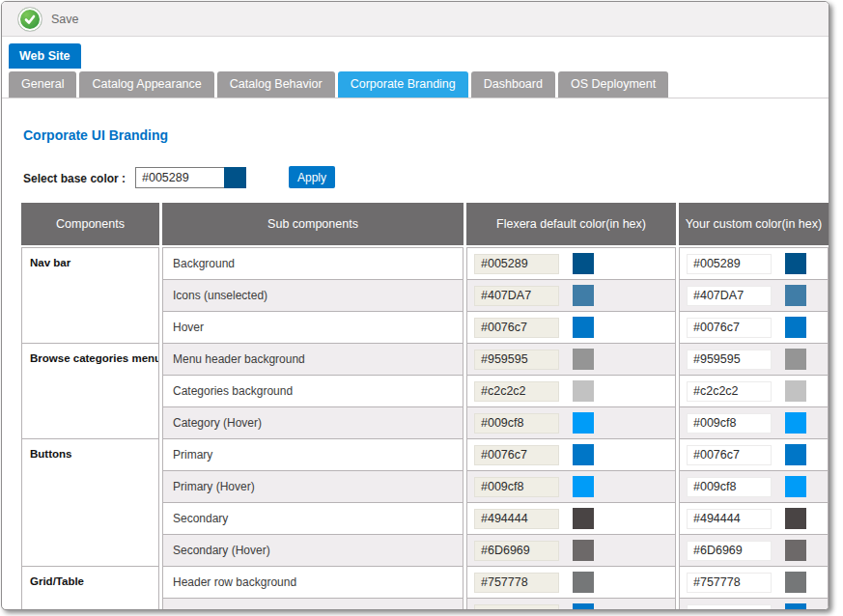  I want to click on sub-component-label: Row alternate background, so click(236, 608).